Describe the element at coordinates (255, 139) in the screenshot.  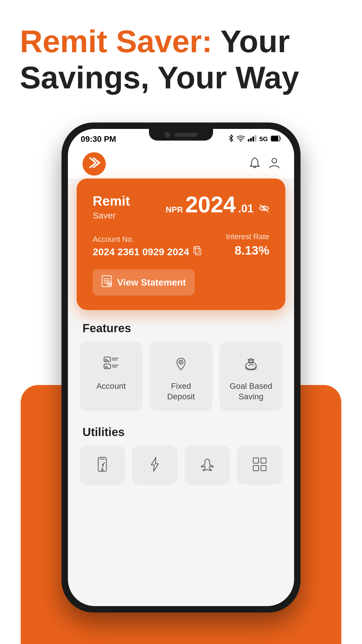
I see `status-icons: 5G` at that location.